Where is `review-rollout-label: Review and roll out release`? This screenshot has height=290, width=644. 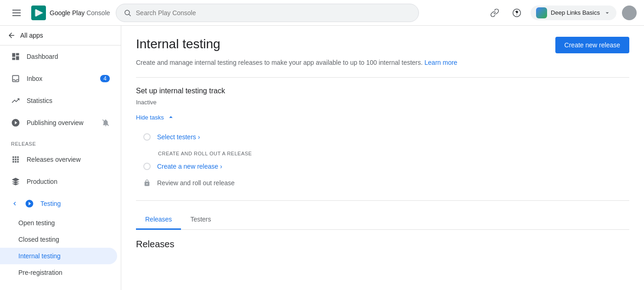 review-rollout-label: Review and roll out release is located at coordinates (196, 183).